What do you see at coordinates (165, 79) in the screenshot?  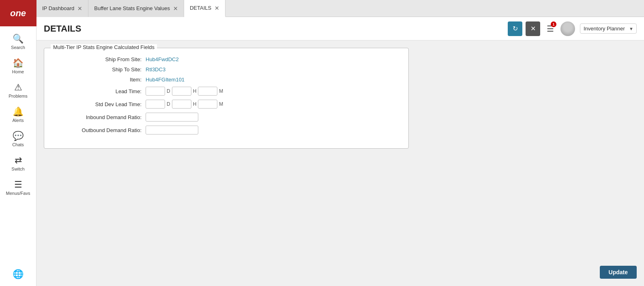 I see `item-value: Hub4FGItem101` at bounding box center [165, 79].